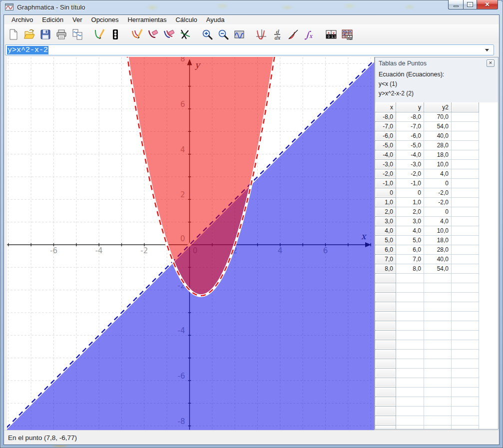 This screenshot has height=448, width=503. Describe the element at coordinates (410, 155) in the screenshot. I see `cell-y: -4,0` at that location.